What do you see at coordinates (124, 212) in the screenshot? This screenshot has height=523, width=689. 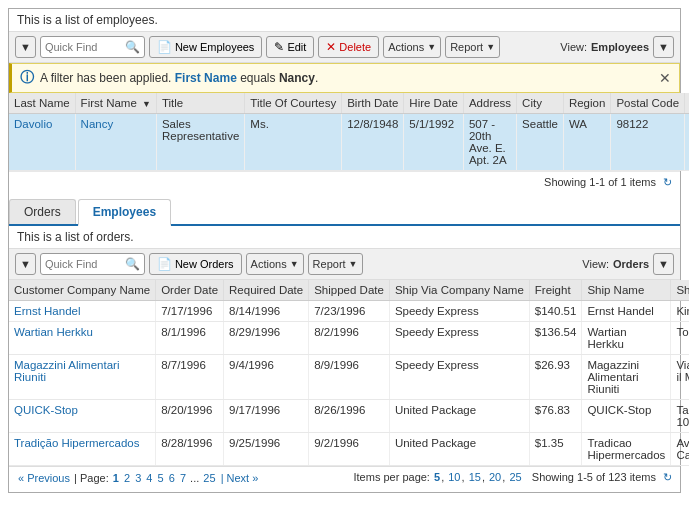 I see `tab-employees: Employees` at bounding box center [124, 212].